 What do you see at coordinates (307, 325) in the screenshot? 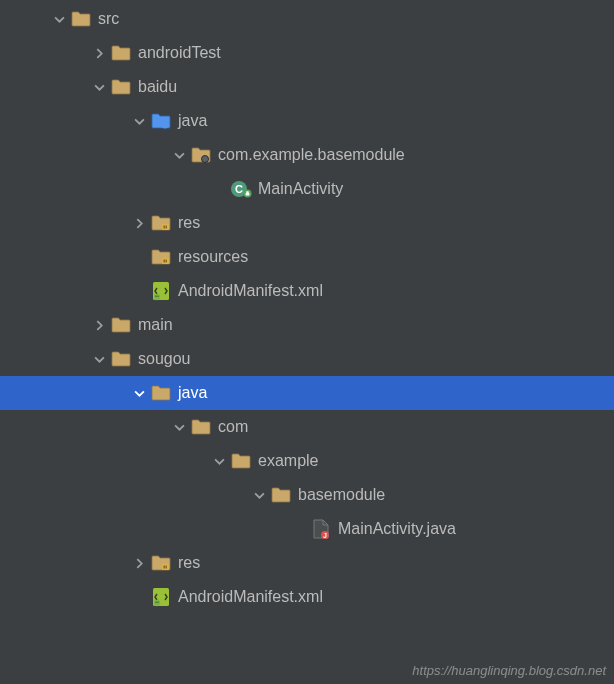
I see `tree-item-main: main` at bounding box center [307, 325].